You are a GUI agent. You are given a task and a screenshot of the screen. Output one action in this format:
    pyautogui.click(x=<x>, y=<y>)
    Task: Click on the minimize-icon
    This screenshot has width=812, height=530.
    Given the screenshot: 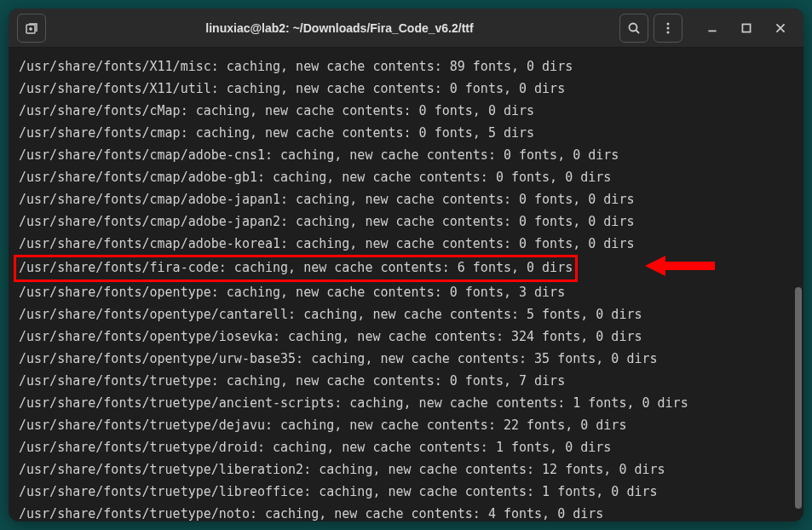 What is the action you would take?
    pyautogui.click(x=712, y=28)
    